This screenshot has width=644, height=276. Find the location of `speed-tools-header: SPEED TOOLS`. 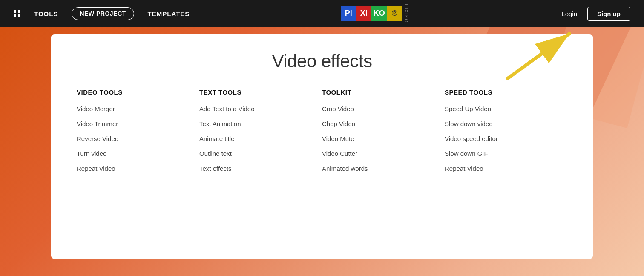

speed-tools-header: SPEED TOOLS is located at coordinates (506, 92).